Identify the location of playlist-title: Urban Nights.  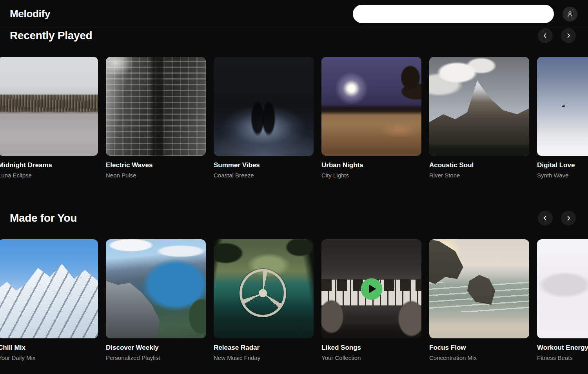
(372, 165).